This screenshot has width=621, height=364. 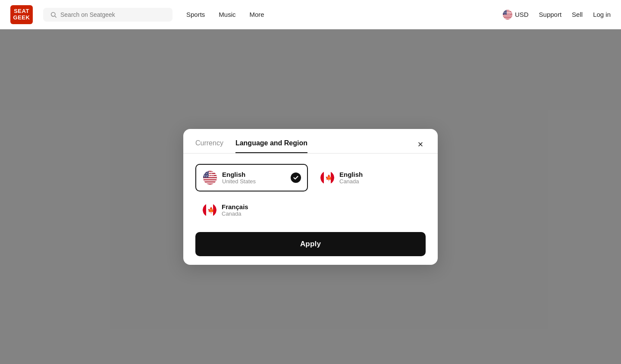 I want to click on search-bar, so click(x=108, y=15).